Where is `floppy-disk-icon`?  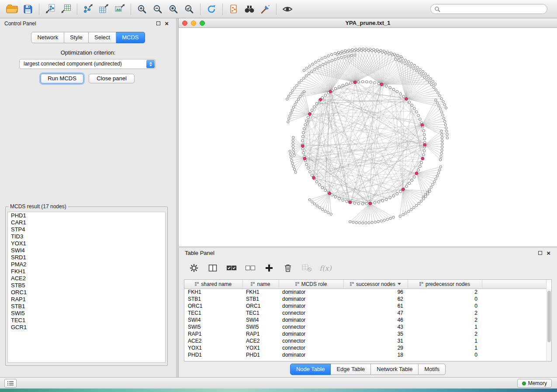 floppy-disk-icon is located at coordinates (28, 9).